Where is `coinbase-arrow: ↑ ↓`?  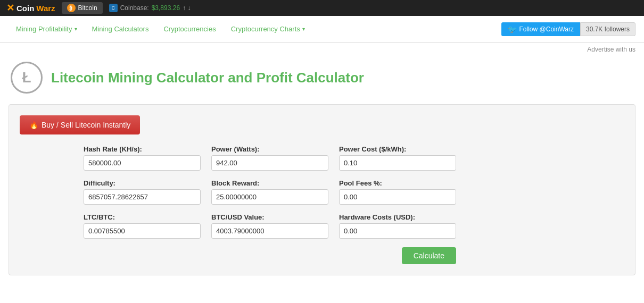 coinbase-arrow: ↑ ↓ is located at coordinates (186, 8).